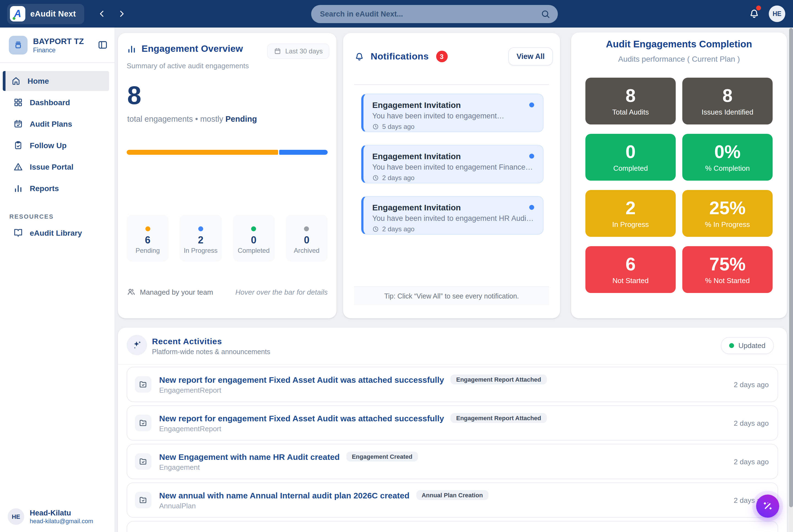 This screenshot has width=793, height=532. What do you see at coordinates (188, 66) in the screenshot?
I see `card-subtitle: Summary of active audit engagements` at bounding box center [188, 66].